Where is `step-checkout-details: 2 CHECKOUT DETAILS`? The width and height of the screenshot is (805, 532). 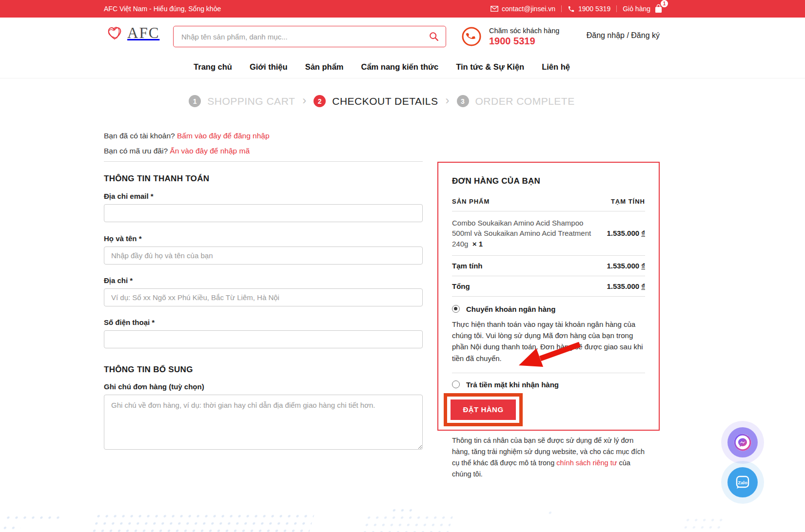 step-checkout-details: 2 CHECKOUT DETAILS is located at coordinates (375, 101).